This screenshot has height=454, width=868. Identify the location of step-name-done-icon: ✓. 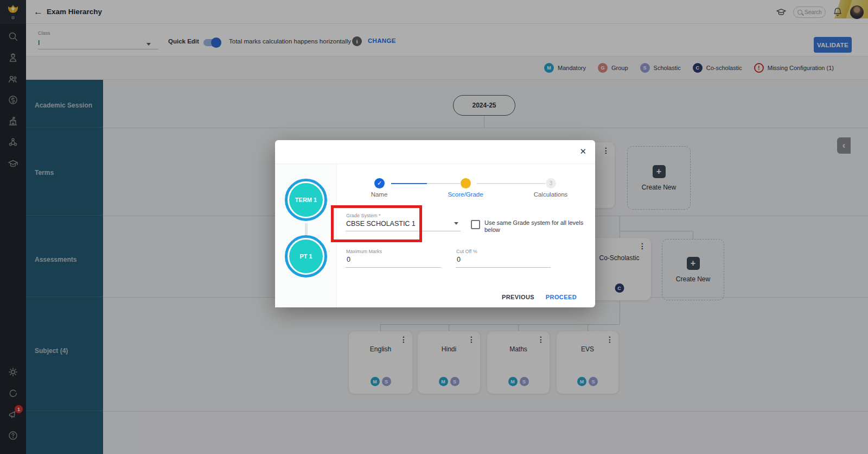
(380, 184).